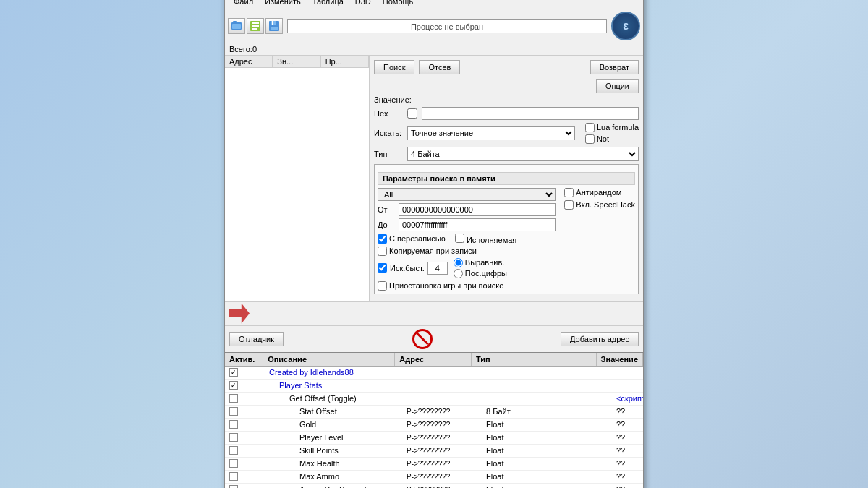 This screenshot has height=488, width=868. Describe the element at coordinates (256, 339) in the screenshot. I see `debugger-button: Отладчик` at that location.